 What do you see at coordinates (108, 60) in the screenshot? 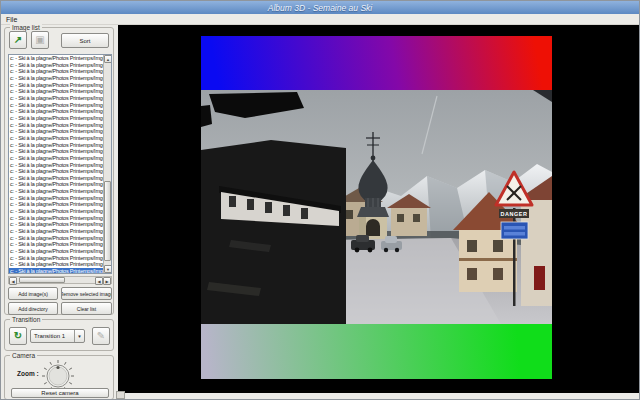
I see `scroll-up-icon: ▲` at bounding box center [108, 60].